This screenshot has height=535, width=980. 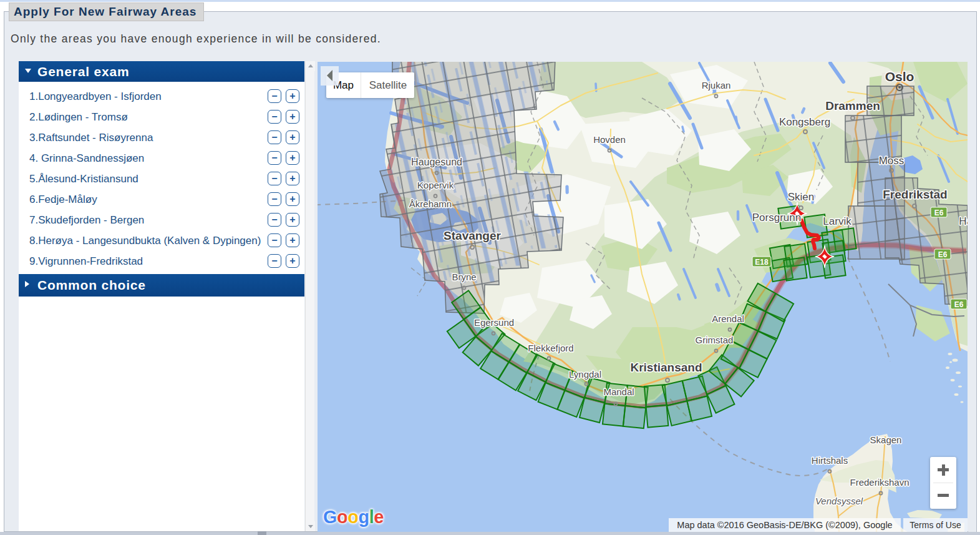 I want to click on svg-text: Grimstad, so click(x=715, y=340).